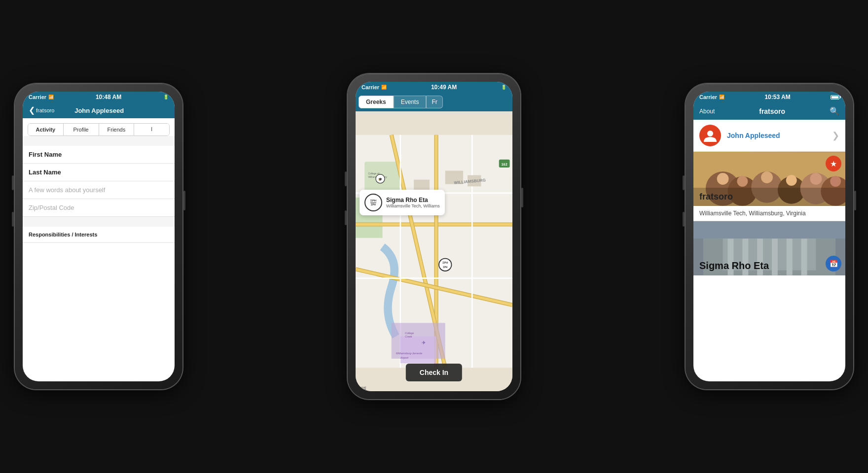 Image resolution: width=868 pixels, height=473 pixels. What do you see at coordinates (99, 172) in the screenshot?
I see `last-name-label: Last Name` at bounding box center [99, 172].